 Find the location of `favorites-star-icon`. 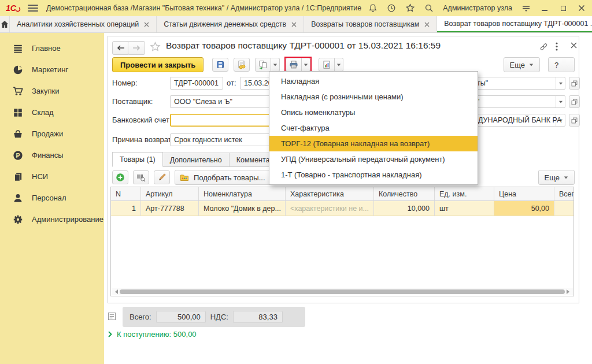

favorites-star-icon is located at coordinates (410, 8).